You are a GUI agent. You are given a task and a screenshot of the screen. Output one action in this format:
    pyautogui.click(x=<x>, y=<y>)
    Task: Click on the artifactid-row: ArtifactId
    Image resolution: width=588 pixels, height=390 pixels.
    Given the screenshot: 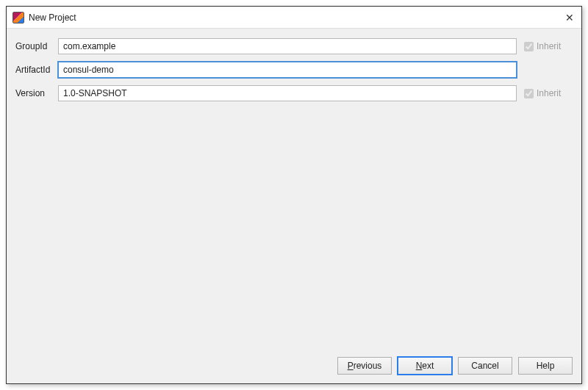 What is the action you would take?
    pyautogui.click(x=294, y=70)
    